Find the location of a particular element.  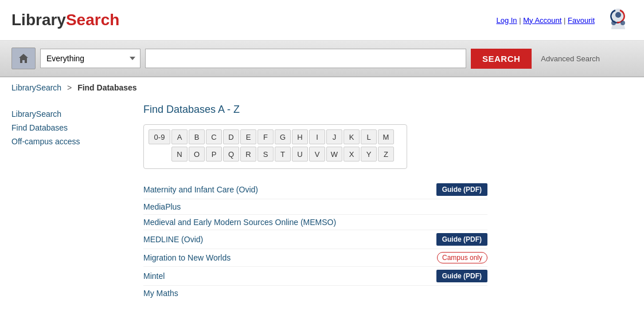

letter-btn-d: D is located at coordinates (231, 137).